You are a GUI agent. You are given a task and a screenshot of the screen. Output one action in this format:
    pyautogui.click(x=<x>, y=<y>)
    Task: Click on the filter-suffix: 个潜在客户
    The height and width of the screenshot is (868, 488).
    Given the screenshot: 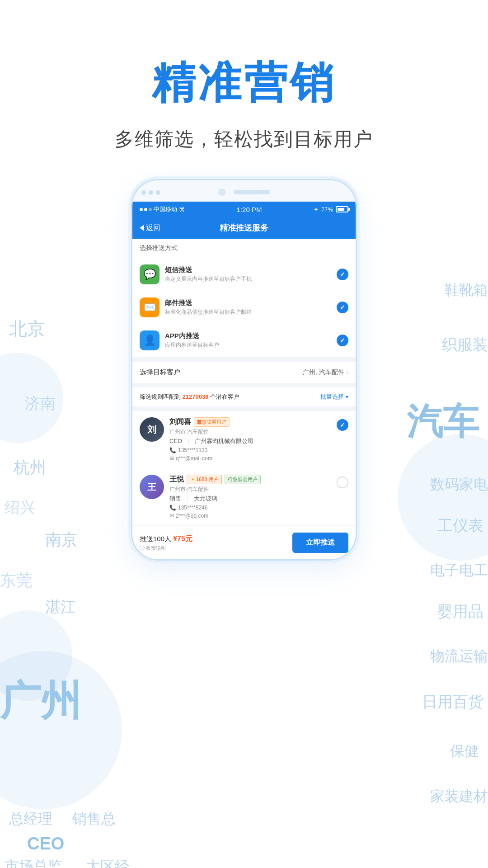 What is the action you would take?
    pyautogui.click(x=225, y=397)
    